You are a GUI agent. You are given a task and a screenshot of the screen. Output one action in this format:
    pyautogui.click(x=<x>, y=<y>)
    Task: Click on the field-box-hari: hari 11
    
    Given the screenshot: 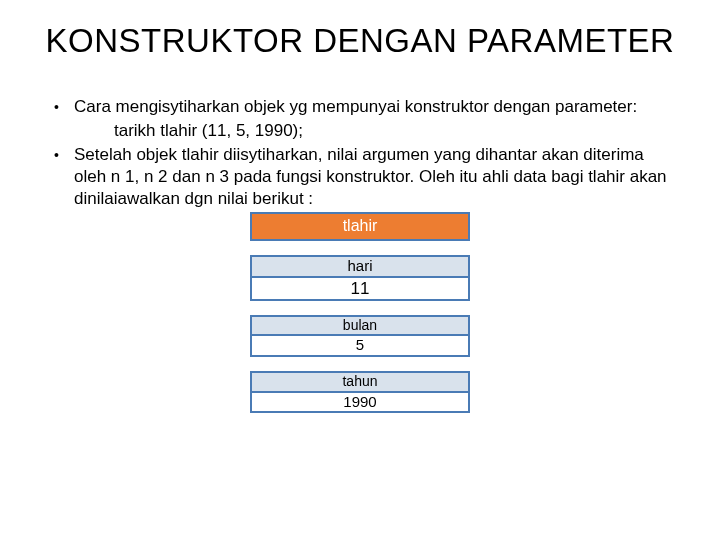 What is the action you would take?
    pyautogui.click(x=360, y=278)
    